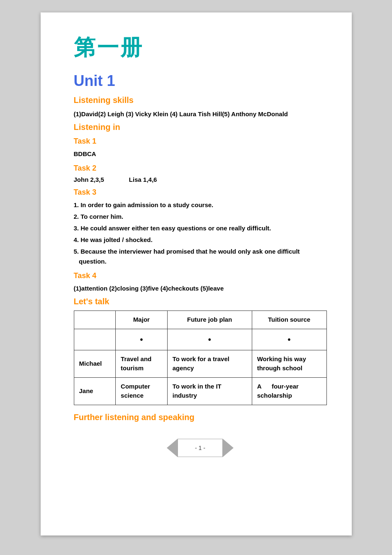 The height and width of the screenshot is (555, 392). What do you see at coordinates (200, 257) in the screenshot?
I see `task3-item-5: 5. Because the interviewer had promised …` at bounding box center [200, 257].